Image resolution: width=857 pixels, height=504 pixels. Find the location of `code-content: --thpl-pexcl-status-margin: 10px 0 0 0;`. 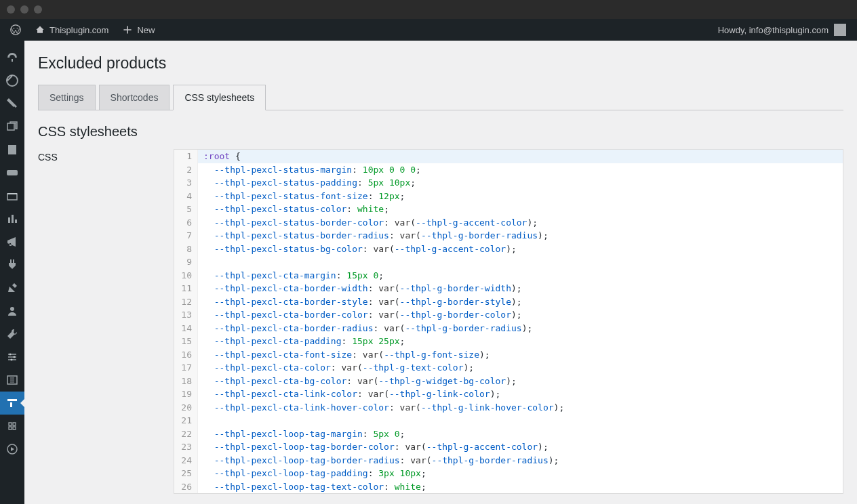

code-content: --thpl-pexcl-status-margin: 10px 0 0 0; is located at coordinates (309, 170).